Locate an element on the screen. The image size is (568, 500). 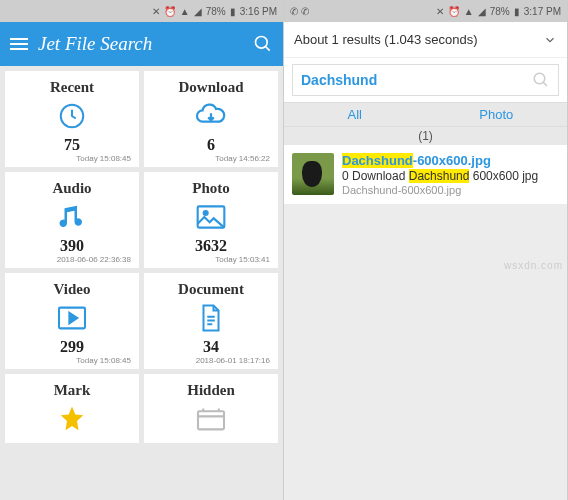
card-count: 3632 is located at coordinates (211, 246).